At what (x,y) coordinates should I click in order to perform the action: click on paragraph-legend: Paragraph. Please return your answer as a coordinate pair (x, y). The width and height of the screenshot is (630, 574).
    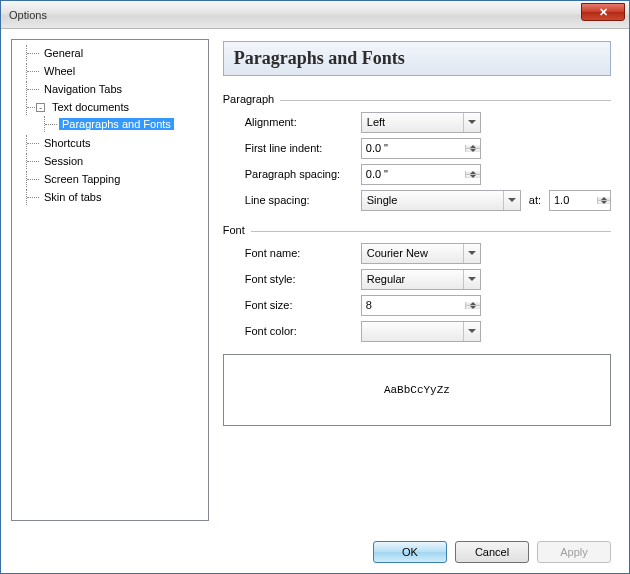
    Looking at the image, I should click on (248, 99).